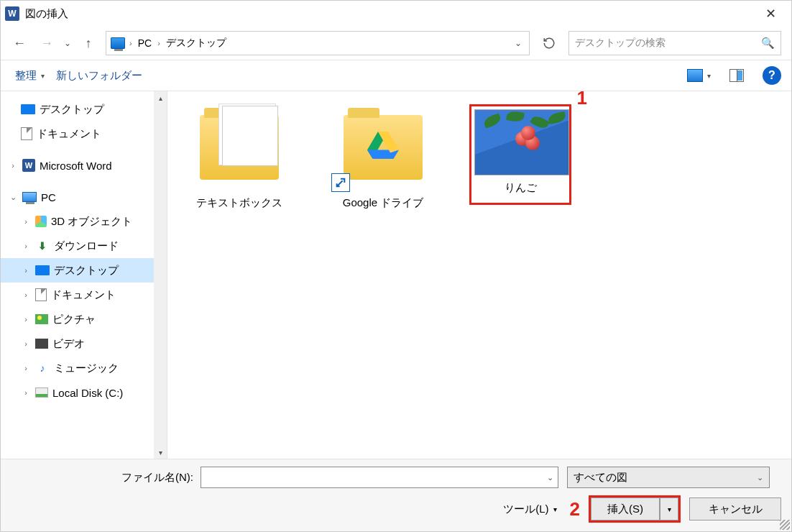 This screenshot has width=792, height=532. What do you see at coordinates (549, 43) in the screenshot?
I see `refresh-icon` at bounding box center [549, 43].